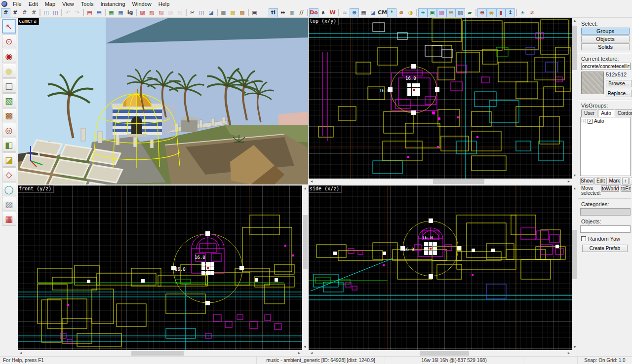 The height and width of the screenshot is (364, 632). What do you see at coordinates (584, 121) in the screenshot?
I see `tree-expand-icon: +` at bounding box center [584, 121].